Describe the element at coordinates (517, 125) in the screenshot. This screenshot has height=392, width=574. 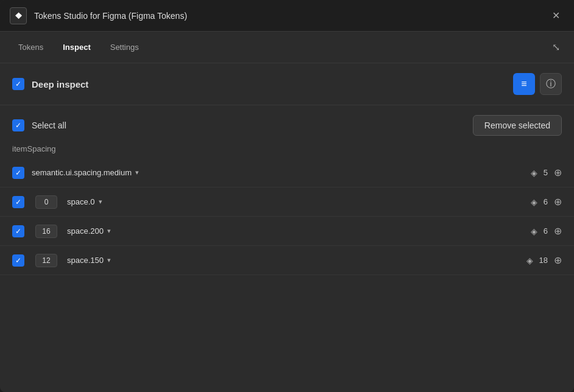
I see `remove-selected-button: Remove selected` at that location.